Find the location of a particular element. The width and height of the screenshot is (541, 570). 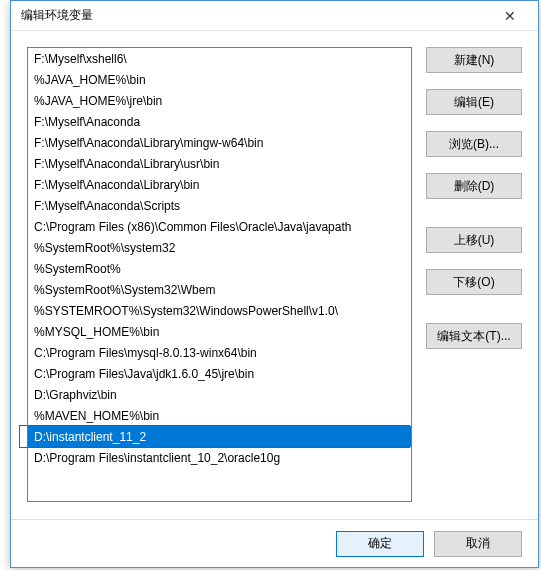

move-down-button: 下移(O) is located at coordinates (474, 282).